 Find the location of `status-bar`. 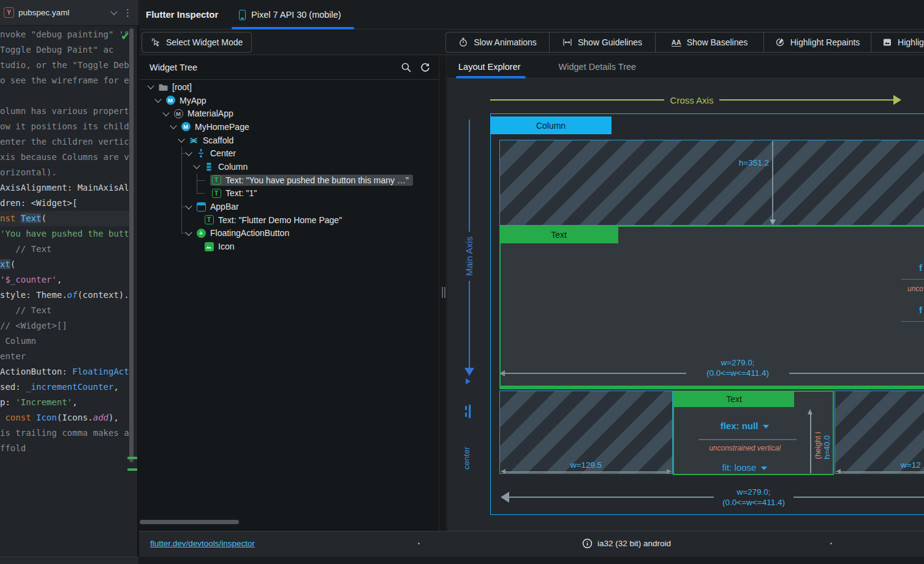

status-bar is located at coordinates (532, 544).